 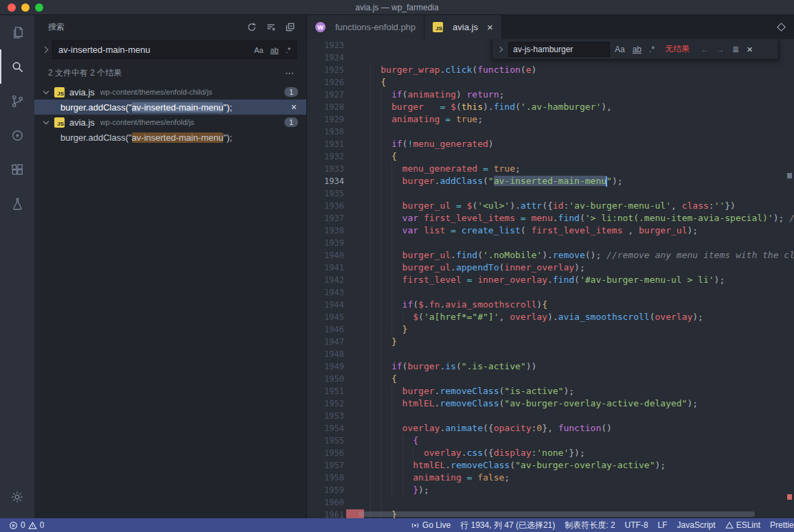 I want to click on code-line: 1953, so click(x=551, y=416).